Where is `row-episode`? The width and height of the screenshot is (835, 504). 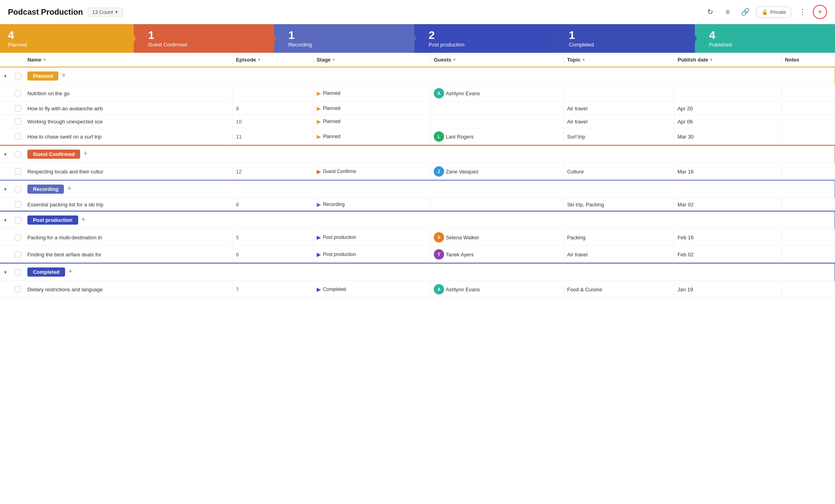
row-episode is located at coordinates (273, 94).